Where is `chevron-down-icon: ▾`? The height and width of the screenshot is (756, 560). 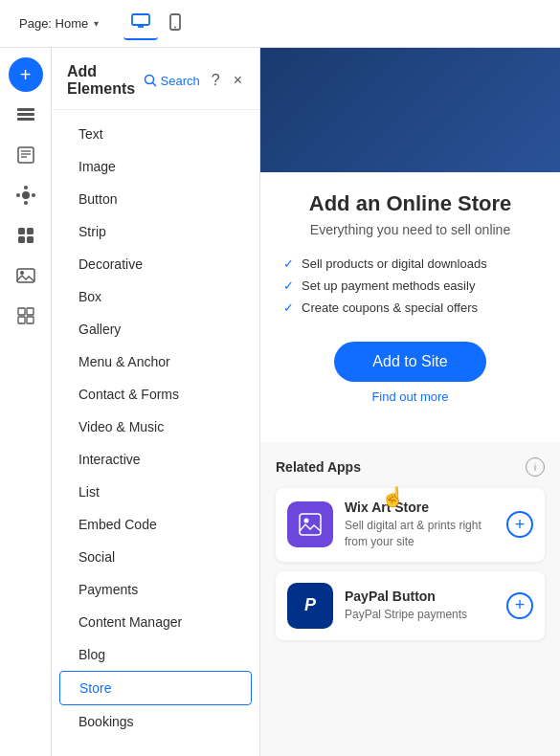
chevron-down-icon: ▾ is located at coordinates (96, 23).